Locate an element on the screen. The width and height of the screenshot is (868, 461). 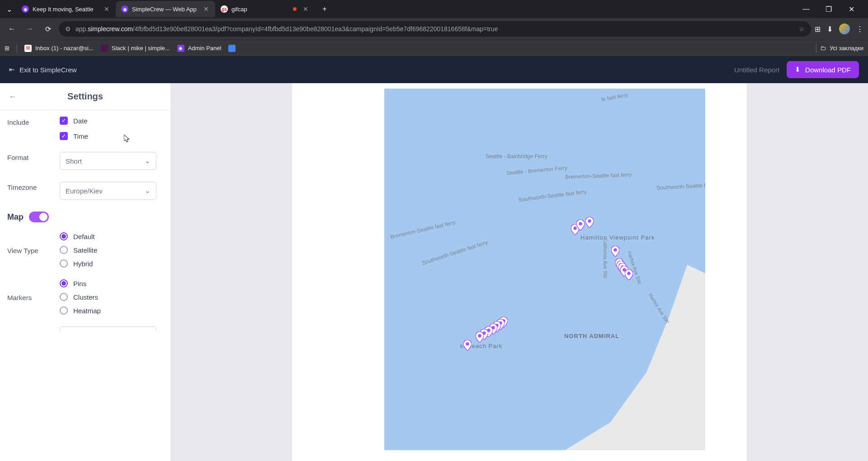
recording-indicator-icon is located at coordinates (295, 9).